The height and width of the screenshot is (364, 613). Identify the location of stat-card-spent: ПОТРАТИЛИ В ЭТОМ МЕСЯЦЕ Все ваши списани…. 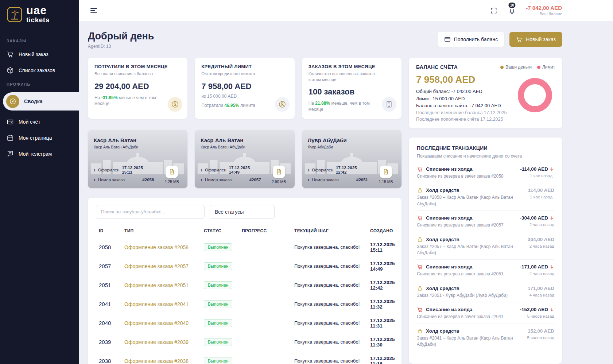
(138, 88).